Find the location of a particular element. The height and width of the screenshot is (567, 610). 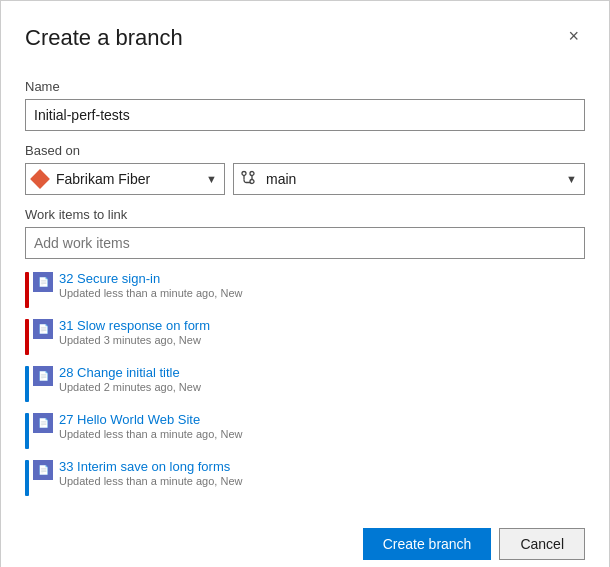

close-button: × is located at coordinates (574, 36).